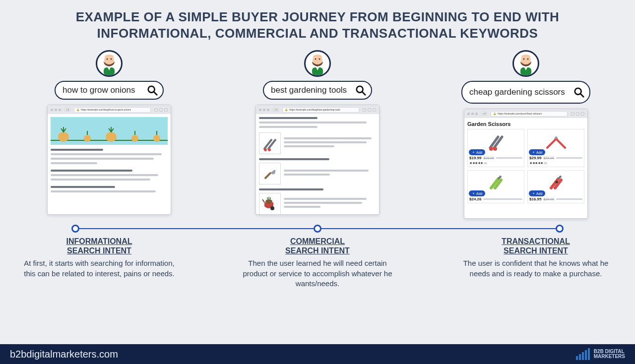 The width and height of the screenshot is (635, 364). What do you see at coordinates (536, 269) in the screenshot?
I see `caption-desc: The user is confident that he knows what…` at bounding box center [536, 269].